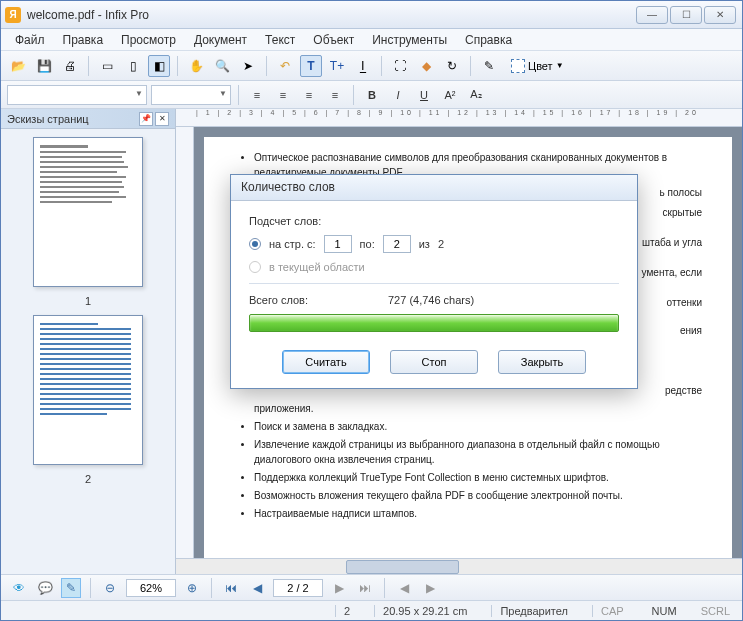 This screenshot has width=743, height=621. Describe the element at coordinates (424, 244) in the screenshot. I see `label-of: из` at that location.